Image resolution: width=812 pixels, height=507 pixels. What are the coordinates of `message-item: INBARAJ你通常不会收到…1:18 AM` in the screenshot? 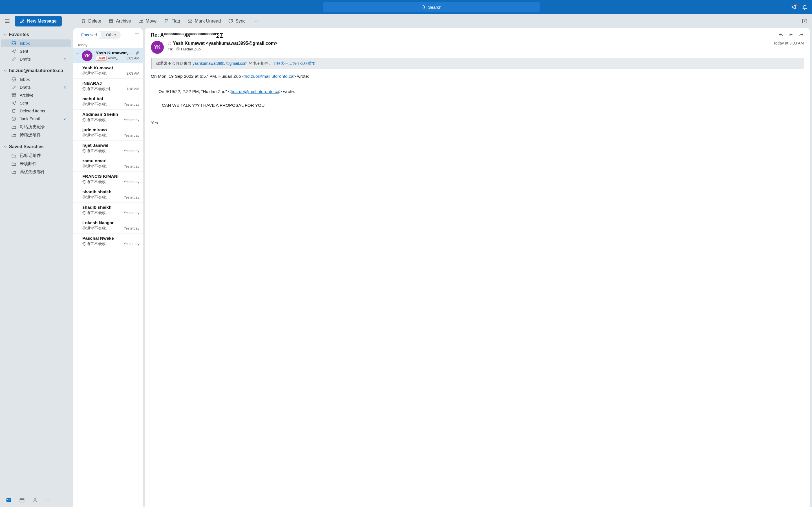 It's located at (108, 87).